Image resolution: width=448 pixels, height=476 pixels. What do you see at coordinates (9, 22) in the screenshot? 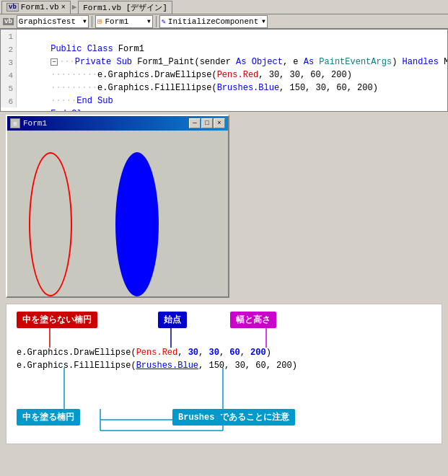
I see `vb-badge: vb` at bounding box center [9, 22].